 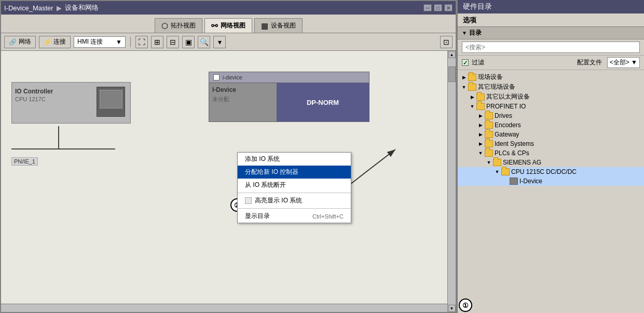 What do you see at coordinates (452, 74) in the screenshot?
I see `scroll-thumb` at bounding box center [452, 74].